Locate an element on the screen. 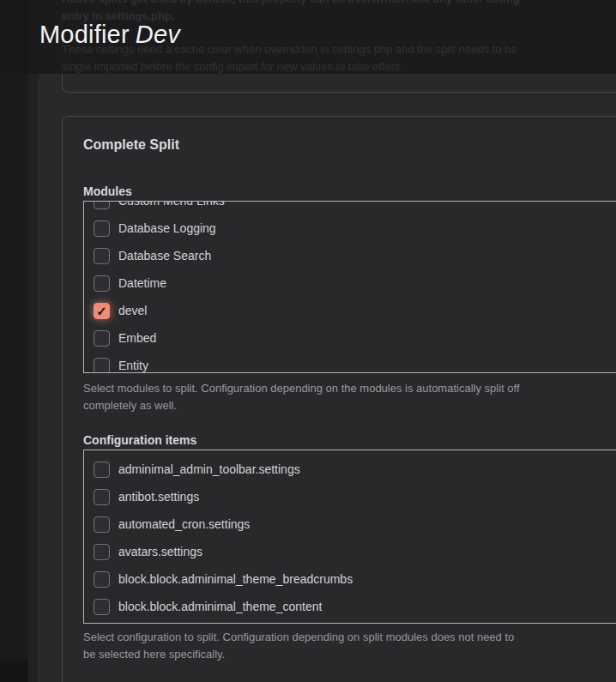 This screenshot has width=616, height=682. checkbox-label: Database Search is located at coordinates (165, 256).